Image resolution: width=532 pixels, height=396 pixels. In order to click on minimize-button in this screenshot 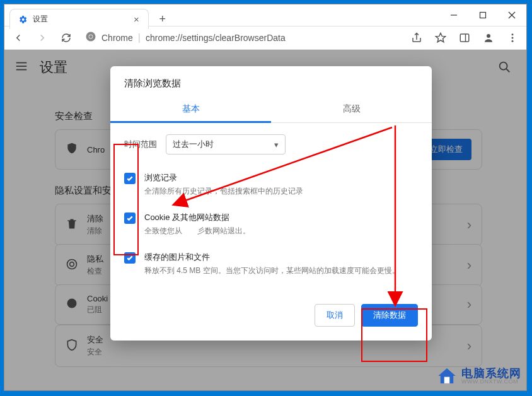, I will do `click(454, 15)`.